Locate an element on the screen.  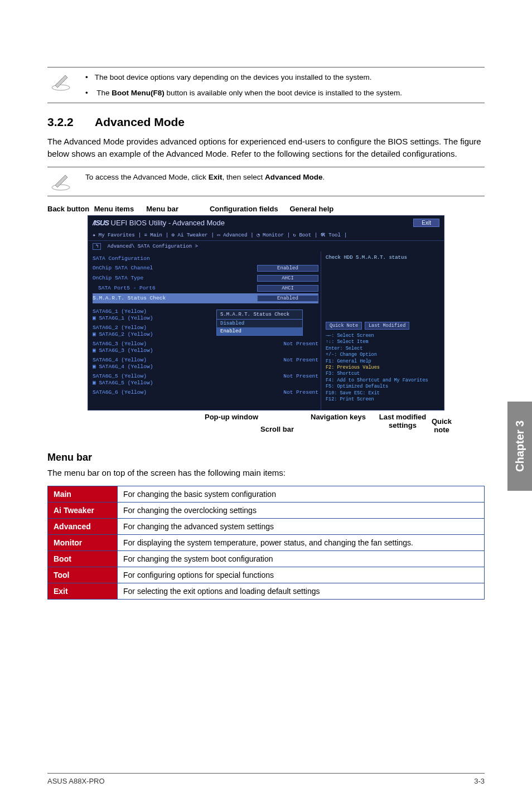
note1-item2: The Boot Menu(F8) button is available on… is located at coordinates (244, 93).